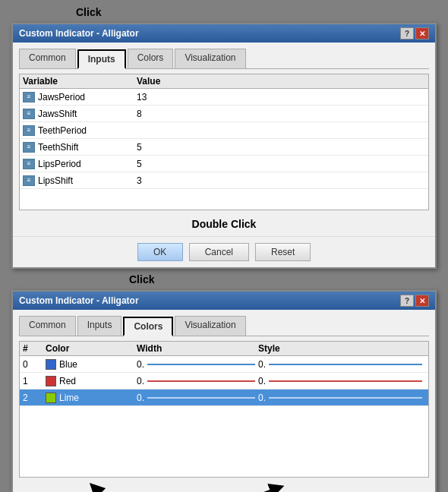  What do you see at coordinates (87, 97) in the screenshot?
I see `var-name: JawsPeriod` at bounding box center [87, 97].